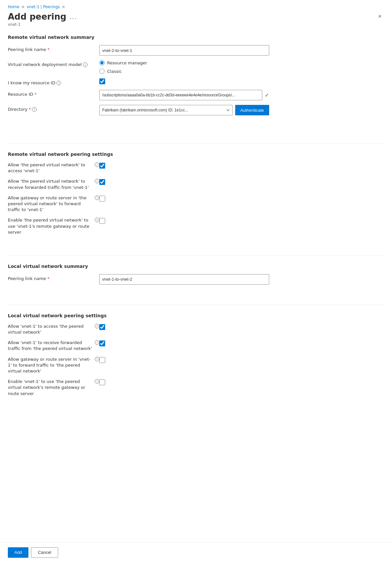 This screenshot has height=562, width=392. I want to click on radio-resource-manager: Resource manager, so click(242, 63).